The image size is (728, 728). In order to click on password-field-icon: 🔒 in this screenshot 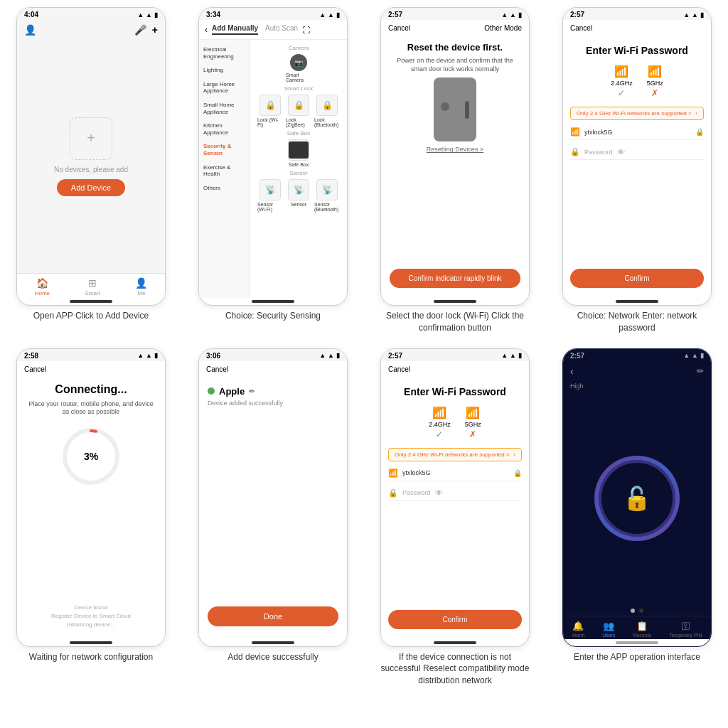, I will do `click(575, 152)`.